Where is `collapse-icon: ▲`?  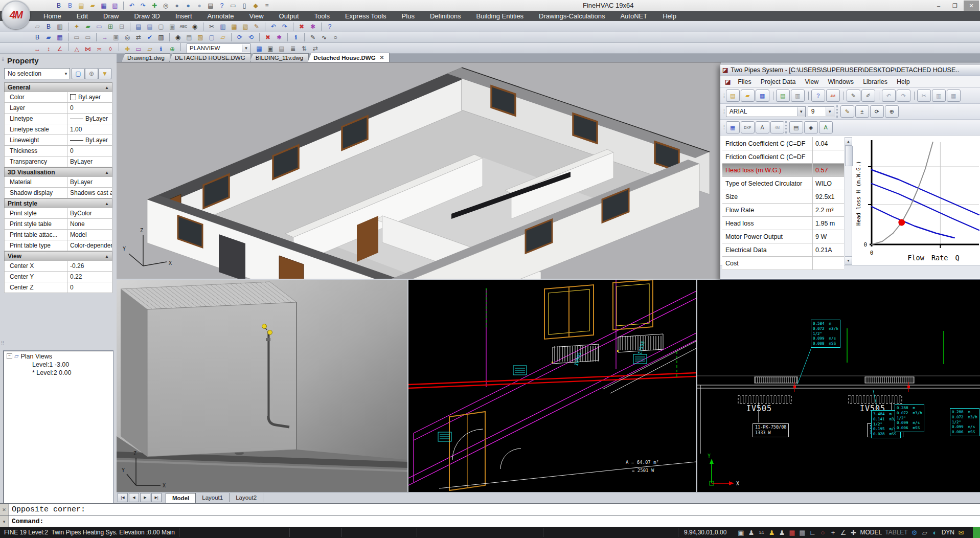
collapse-icon: ▲ is located at coordinates (107, 173).